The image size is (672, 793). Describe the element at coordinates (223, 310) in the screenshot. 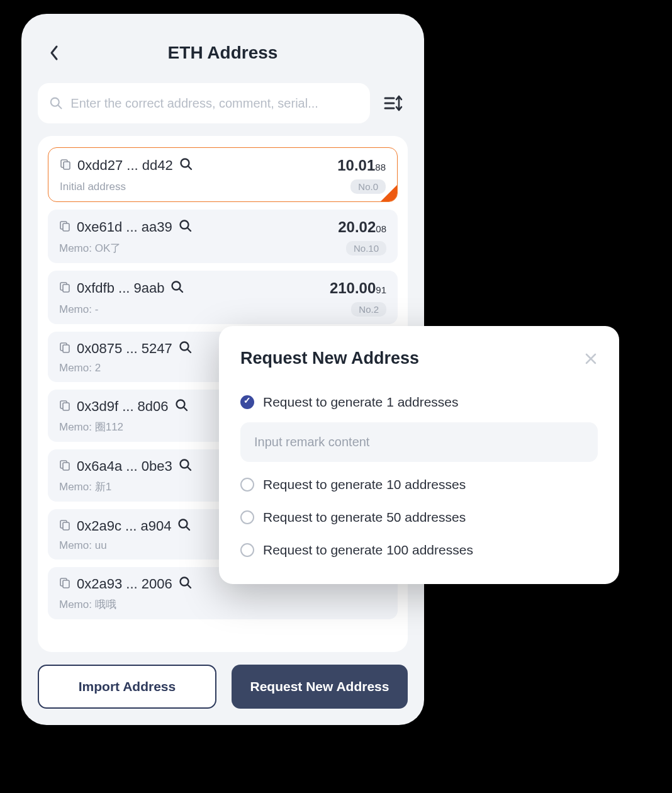

I see `address-row-memo: Memo: -No.2` at that location.